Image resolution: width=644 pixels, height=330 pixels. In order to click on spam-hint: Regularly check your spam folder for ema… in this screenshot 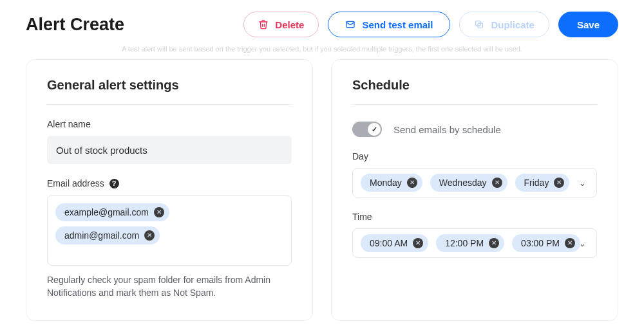, I will do `click(169, 287)`.